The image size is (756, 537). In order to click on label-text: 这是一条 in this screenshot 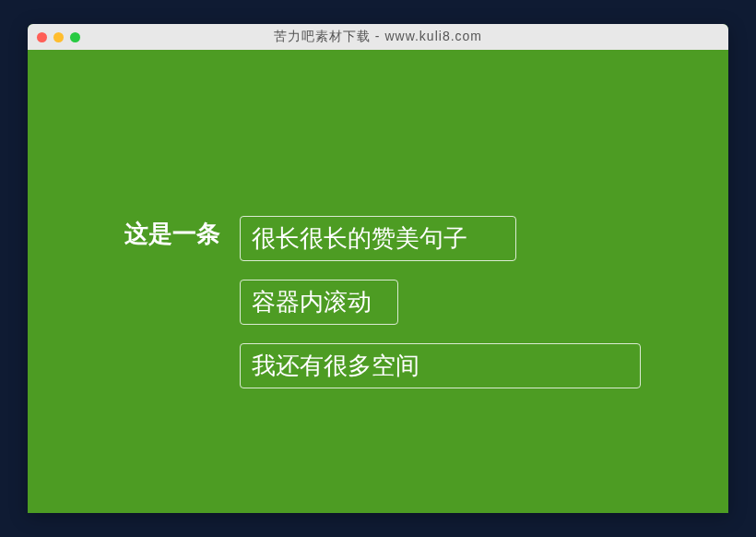, I will do `click(172, 234)`.